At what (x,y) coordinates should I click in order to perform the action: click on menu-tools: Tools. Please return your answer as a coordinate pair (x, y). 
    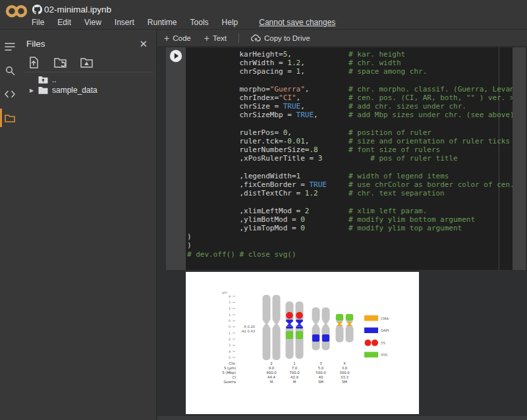
    Looking at the image, I should click on (200, 22).